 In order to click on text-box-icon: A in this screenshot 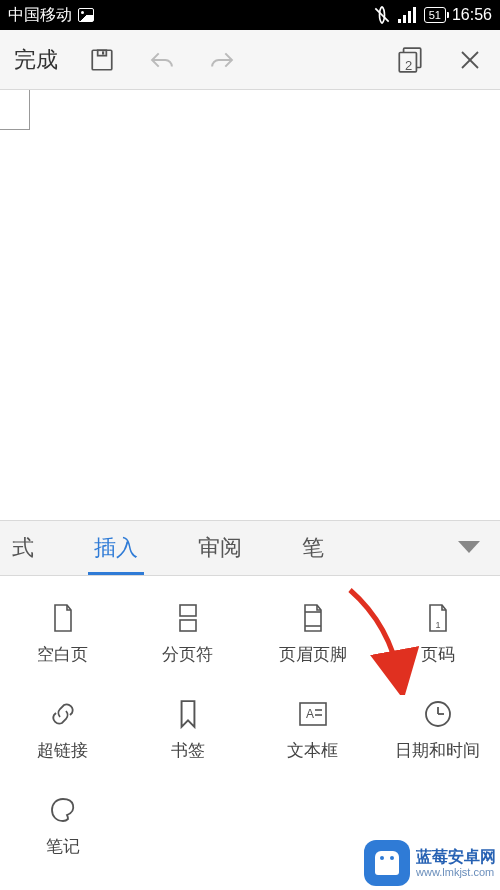, I will do `click(313, 714)`.